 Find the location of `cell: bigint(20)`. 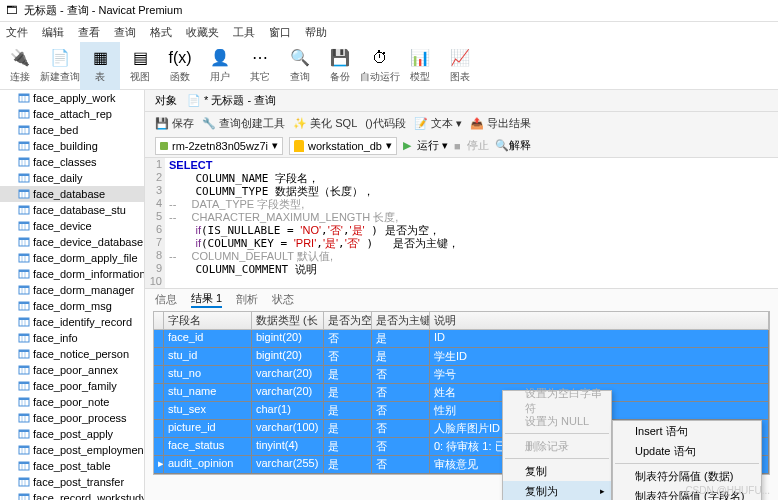

cell: bigint(20) is located at coordinates (288, 357).